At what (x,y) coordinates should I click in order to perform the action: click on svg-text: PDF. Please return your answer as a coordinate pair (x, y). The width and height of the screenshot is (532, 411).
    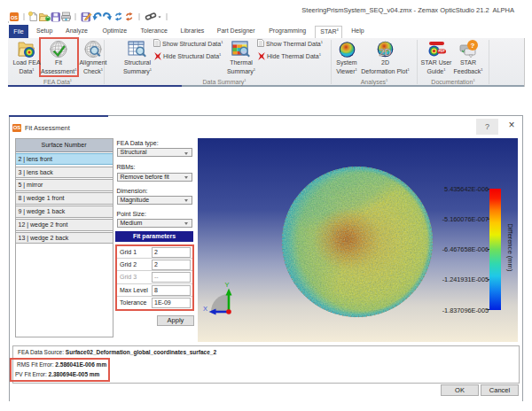
    Looking at the image, I should click on (442, 51).